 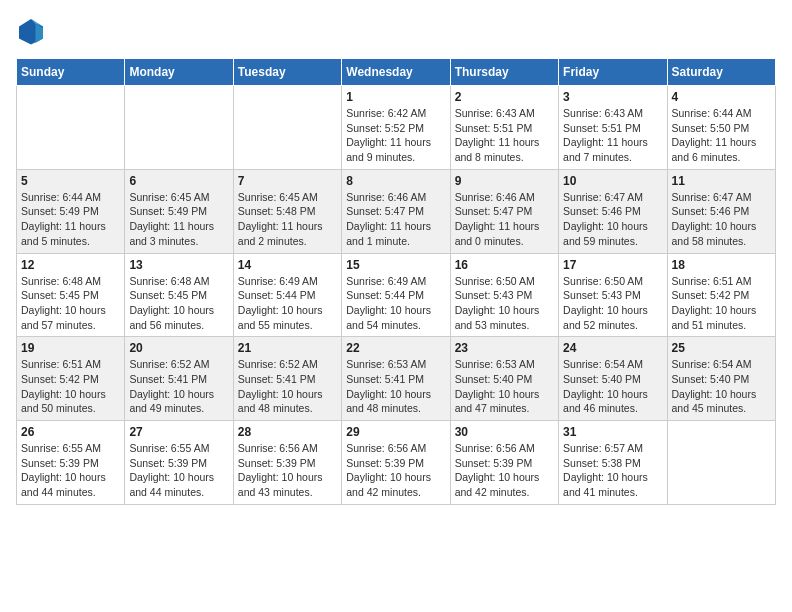 I want to click on day-info: Sunrise: 6:56 AM Sunset: 5:39 PM Dayligh…, so click(x=288, y=470).